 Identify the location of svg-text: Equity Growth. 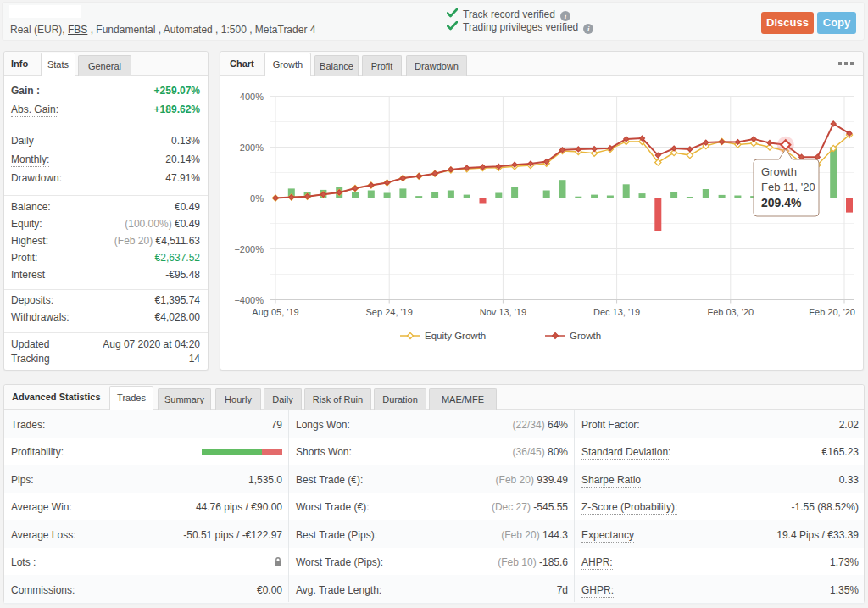
(455, 336).